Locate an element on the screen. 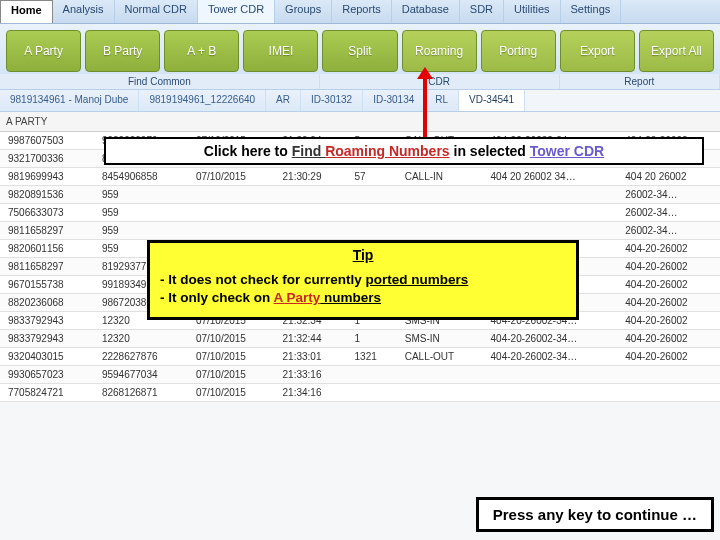  menu-tab-analysis: Analysis is located at coordinates (84, 12).